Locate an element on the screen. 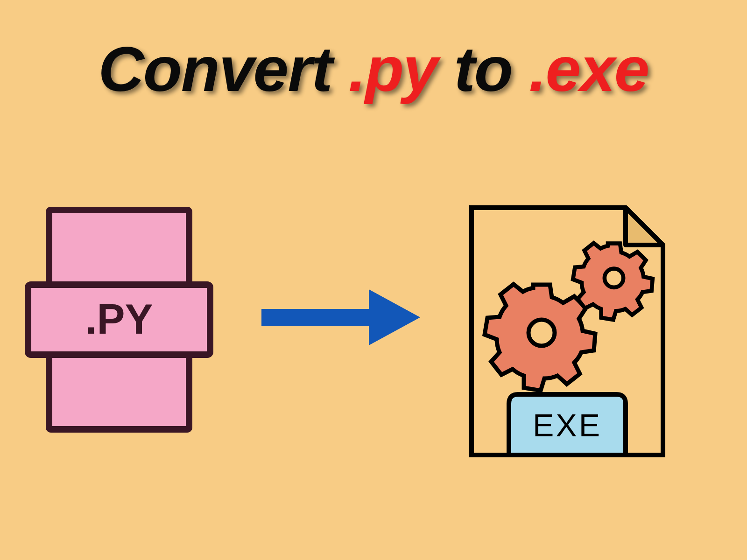 This screenshot has width=747, height=560. exe-label-text: EXE is located at coordinates (567, 425).